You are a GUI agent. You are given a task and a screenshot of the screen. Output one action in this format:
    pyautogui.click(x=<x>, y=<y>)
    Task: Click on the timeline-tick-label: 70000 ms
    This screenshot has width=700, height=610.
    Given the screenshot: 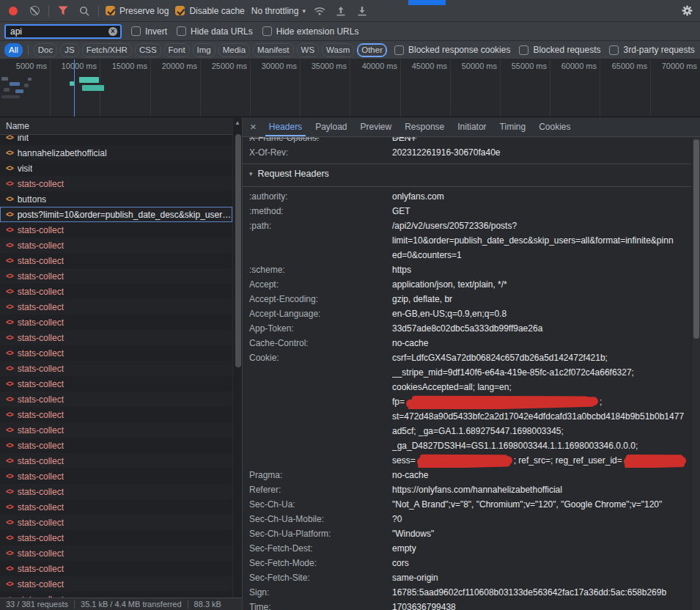 What is the action you would take?
    pyautogui.click(x=679, y=66)
    